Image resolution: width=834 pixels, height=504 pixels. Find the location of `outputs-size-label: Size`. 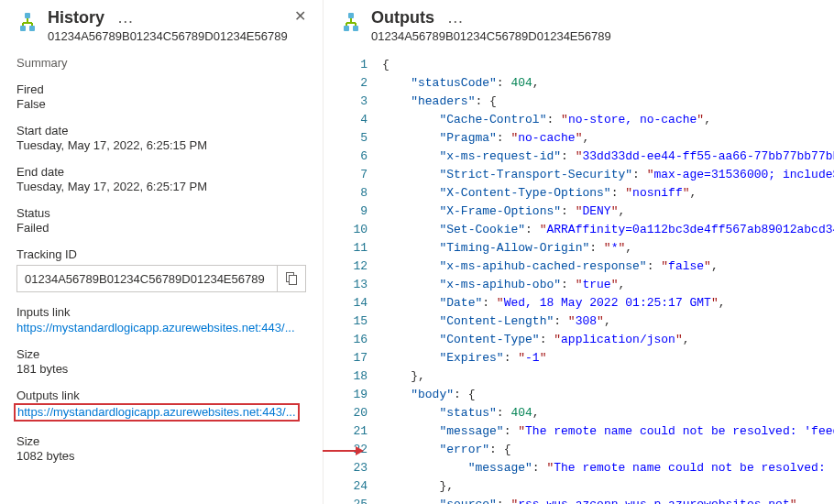

outputs-size-label: Size is located at coordinates (161, 442).